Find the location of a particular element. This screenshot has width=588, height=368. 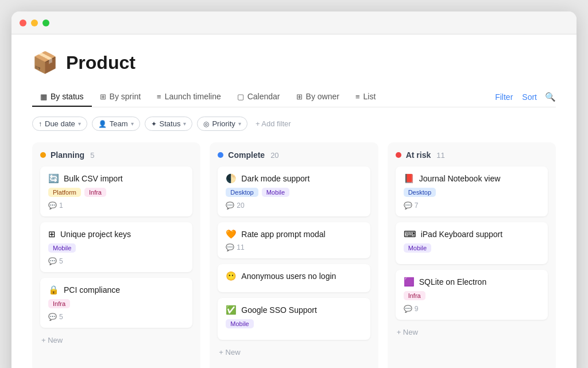

sort-button: Sort is located at coordinates (529, 97).